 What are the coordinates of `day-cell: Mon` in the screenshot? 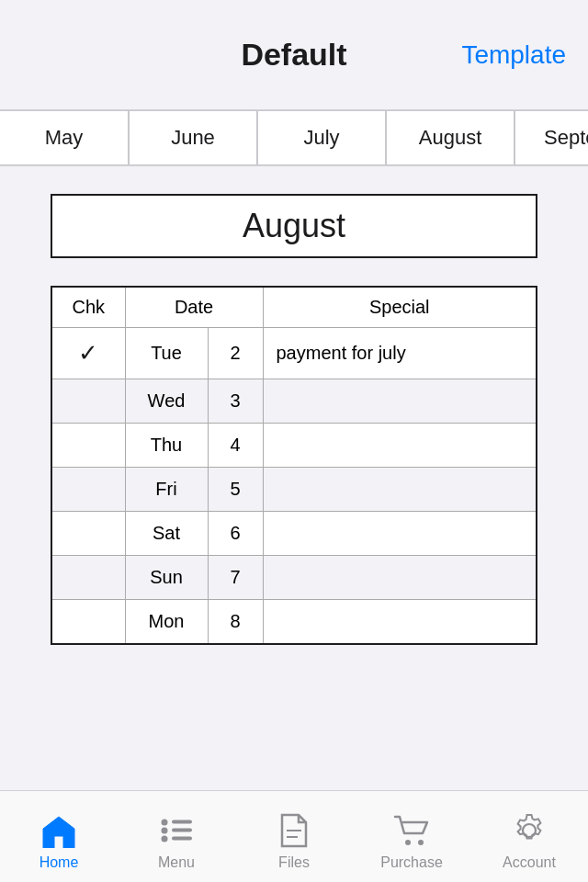 It's located at (166, 623).